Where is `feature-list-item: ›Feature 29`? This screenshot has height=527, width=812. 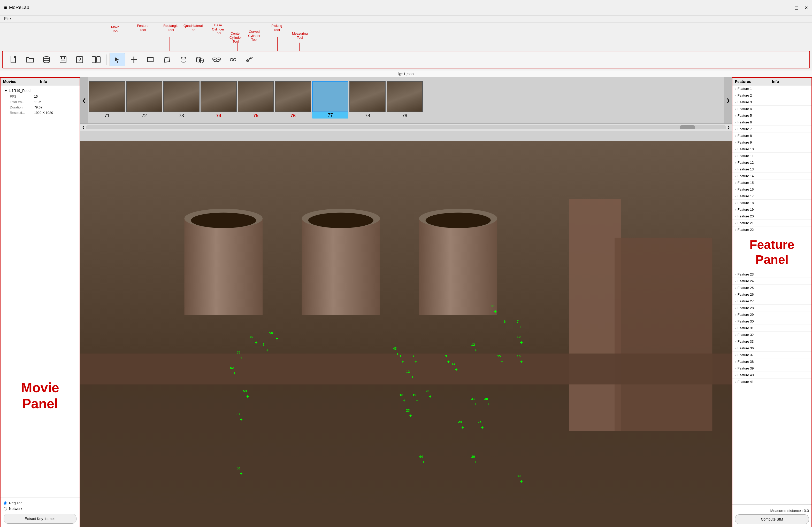
feature-list-item: ›Feature 29 is located at coordinates (772, 315).